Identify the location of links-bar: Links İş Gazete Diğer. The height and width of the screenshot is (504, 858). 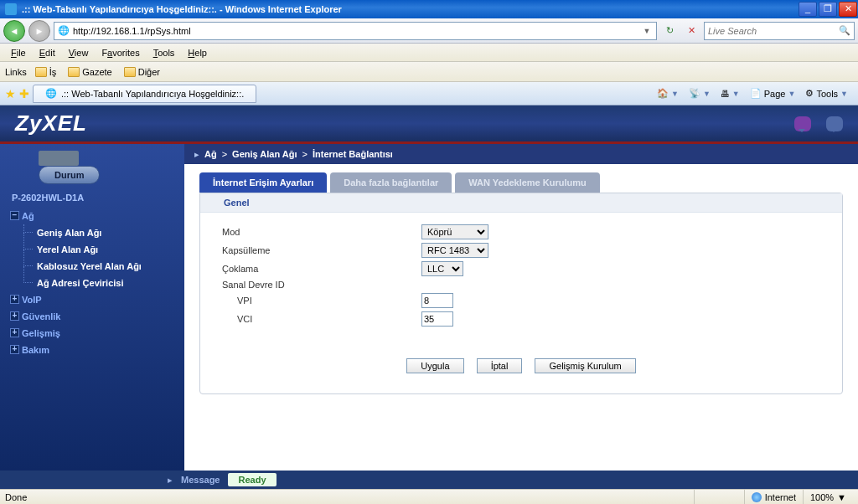
(429, 72).